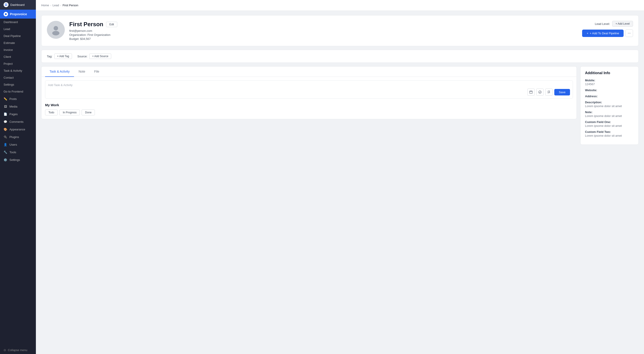 The image size is (644, 354). What do you see at coordinates (60, 56) in the screenshot?
I see `tag-section: Tag: + Add Tag` at bounding box center [60, 56].